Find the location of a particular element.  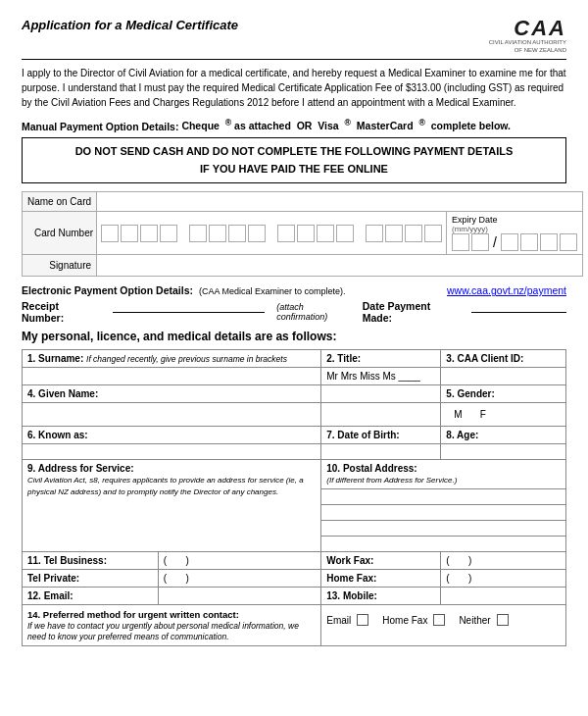

payment-form-table: Name on Card Card Number is located at coordinates (302, 233).